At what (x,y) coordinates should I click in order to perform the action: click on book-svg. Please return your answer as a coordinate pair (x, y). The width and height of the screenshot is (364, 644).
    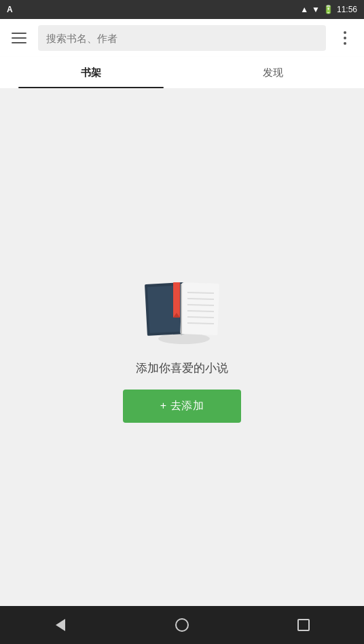
    Looking at the image, I should click on (182, 309).